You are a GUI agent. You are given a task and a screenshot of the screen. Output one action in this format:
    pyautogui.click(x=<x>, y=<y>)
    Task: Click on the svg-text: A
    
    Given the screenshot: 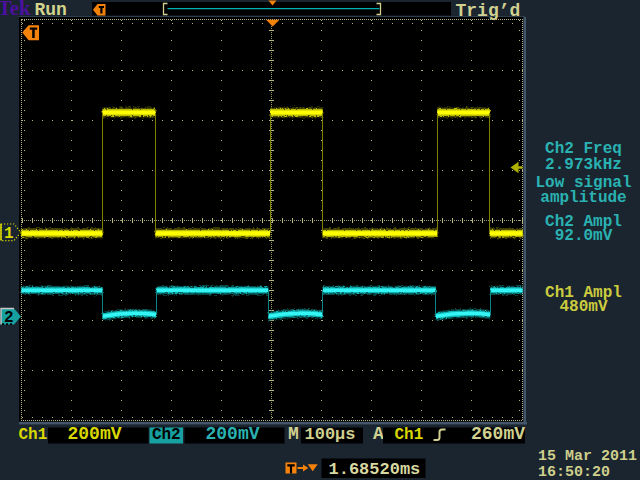 What is the action you would take?
    pyautogui.click(x=378, y=434)
    